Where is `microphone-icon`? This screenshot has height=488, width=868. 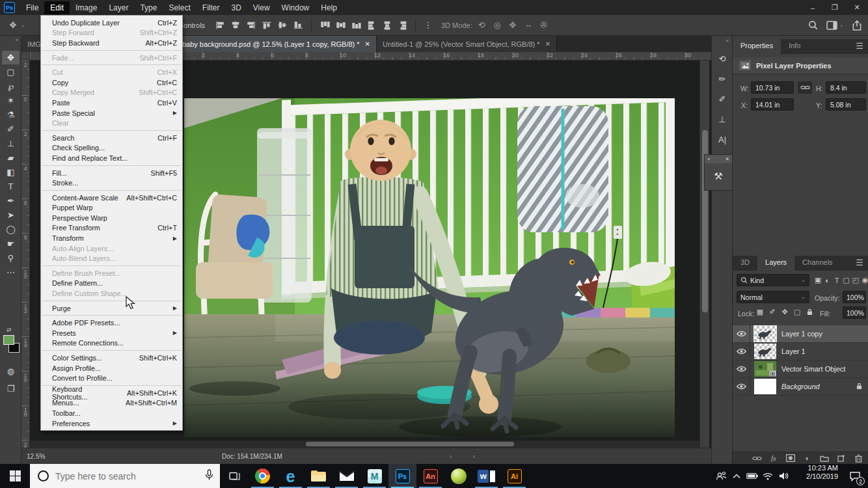
microphone-icon is located at coordinates (210, 476).